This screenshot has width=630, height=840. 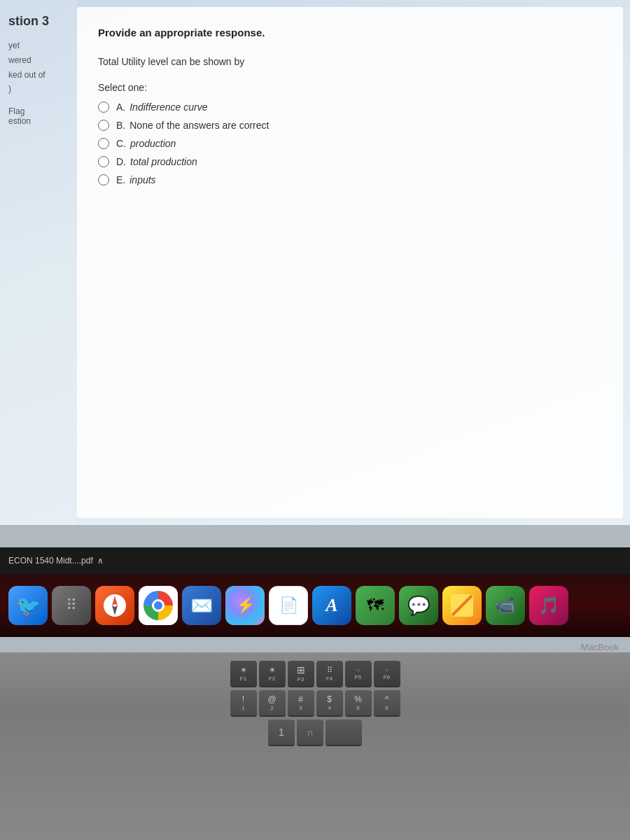 What do you see at coordinates (38, 76) in the screenshot?
I see `sidebar-marked-out: ked out of` at bounding box center [38, 76].